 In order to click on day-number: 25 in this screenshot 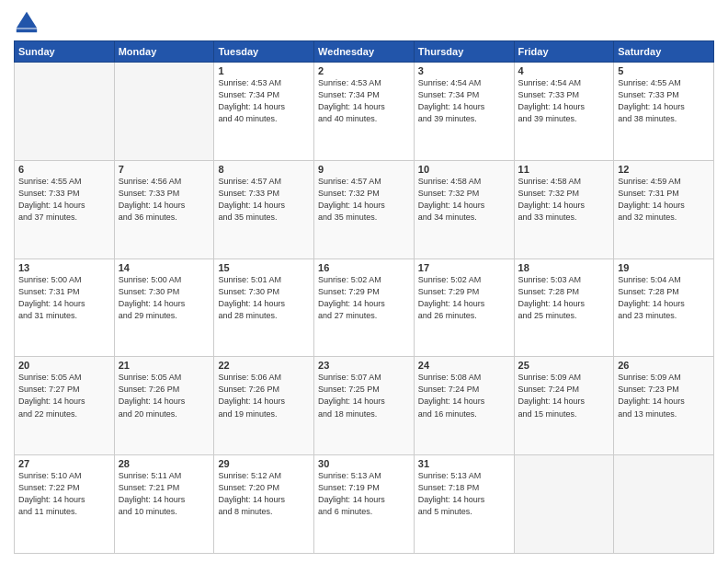, I will do `click(564, 365)`.